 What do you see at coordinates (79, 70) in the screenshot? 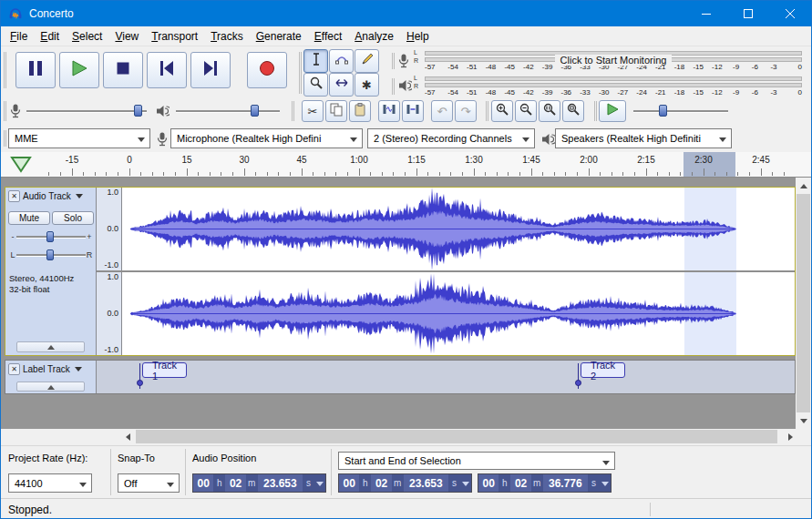
I see `play-button` at bounding box center [79, 70].